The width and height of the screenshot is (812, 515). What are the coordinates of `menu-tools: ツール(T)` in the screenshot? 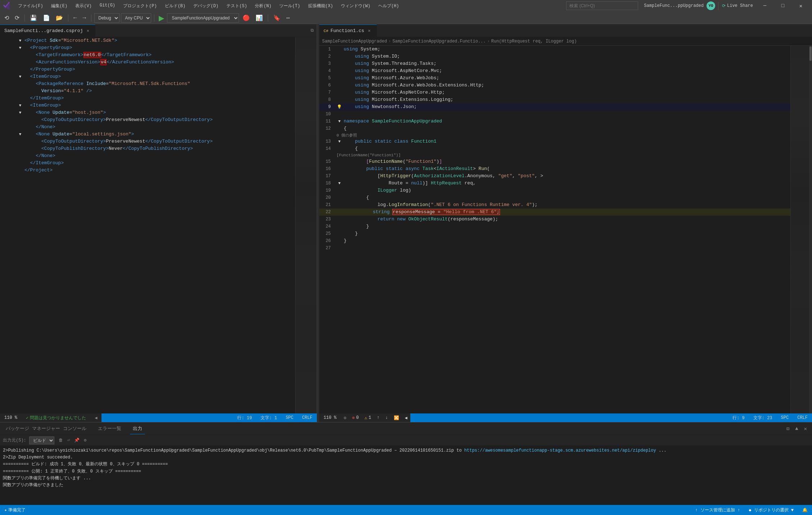 It's located at (290, 6).